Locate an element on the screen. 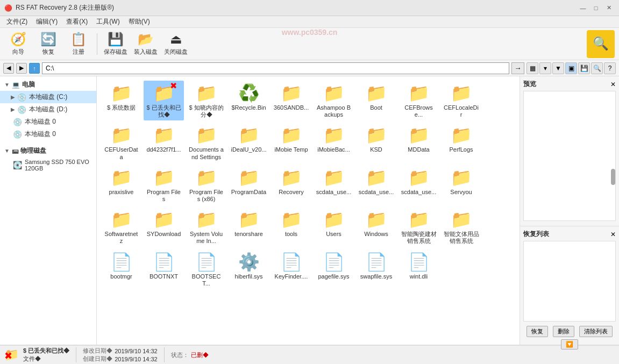  close-disk-button: ⏏ 关闭磁盘 is located at coordinates (176, 44).